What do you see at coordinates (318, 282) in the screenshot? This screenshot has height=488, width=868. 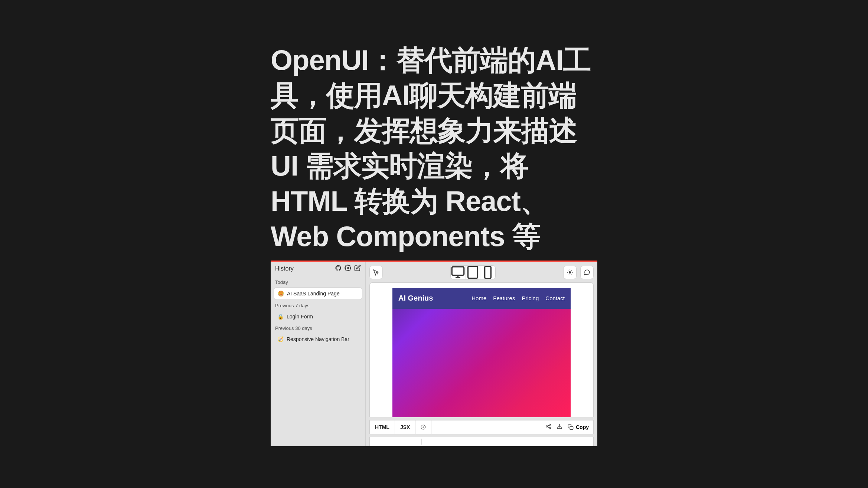 I see `section-label-today: Today` at bounding box center [318, 282].